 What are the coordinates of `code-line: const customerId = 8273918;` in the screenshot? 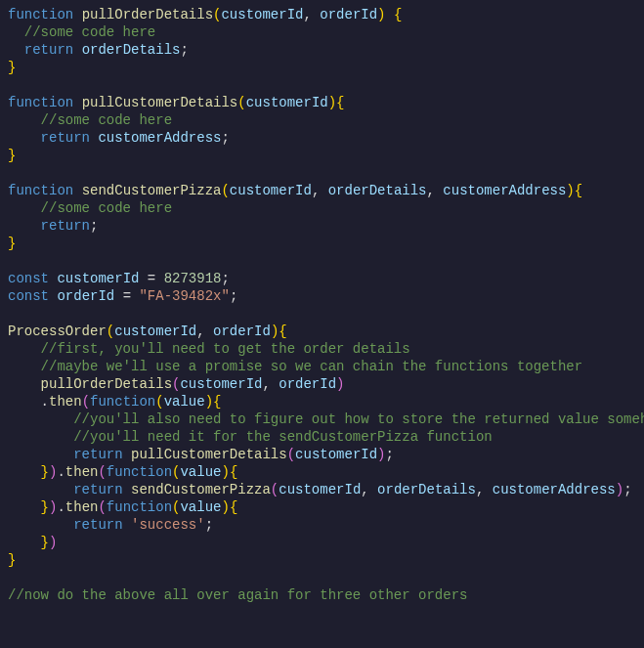 It's located at (322, 279).